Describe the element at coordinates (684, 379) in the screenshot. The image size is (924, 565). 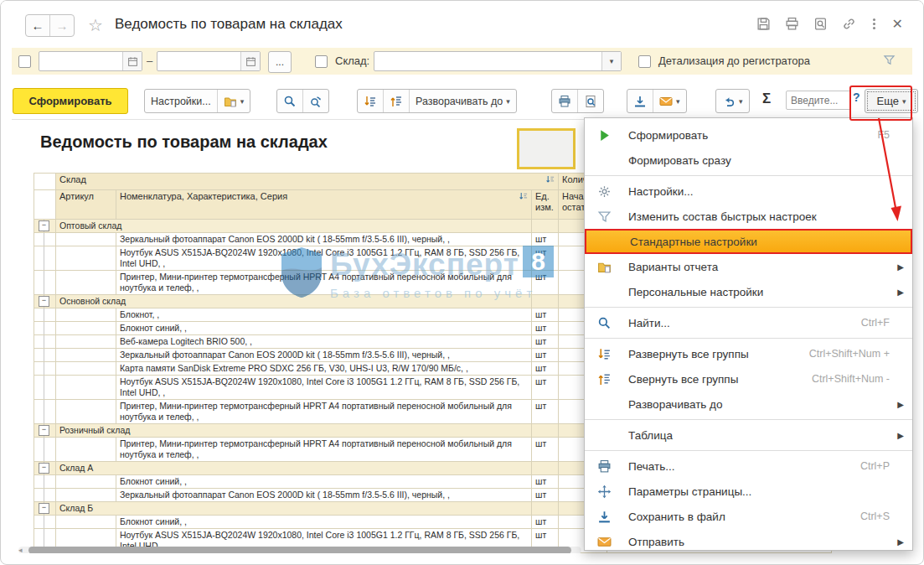
I see `menu-item-label: Свернуть все группы` at that location.